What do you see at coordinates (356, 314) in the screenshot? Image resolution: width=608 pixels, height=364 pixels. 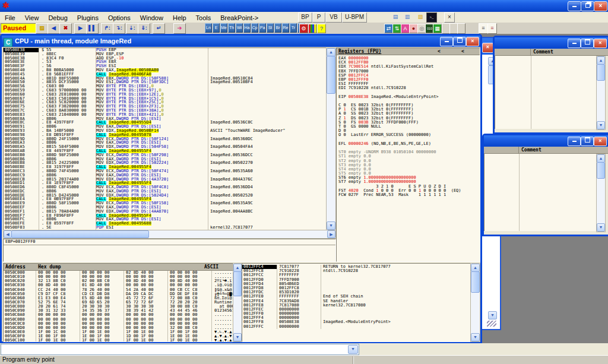 I see `stack-row: 0012FFF000000000` at bounding box center [356, 314].